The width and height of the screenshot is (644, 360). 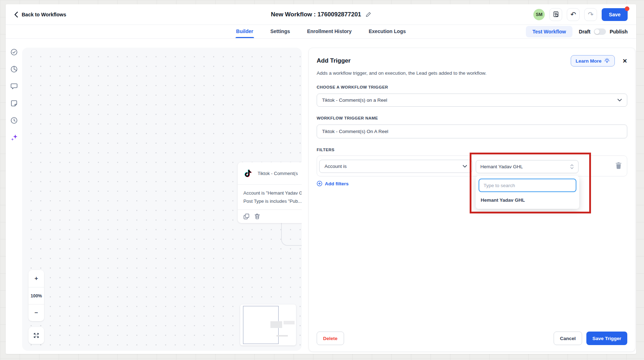 What do you see at coordinates (273, 201) in the screenshot?
I see `node-filter-line-2: Post Type is includes "Pub...` at bounding box center [273, 201].